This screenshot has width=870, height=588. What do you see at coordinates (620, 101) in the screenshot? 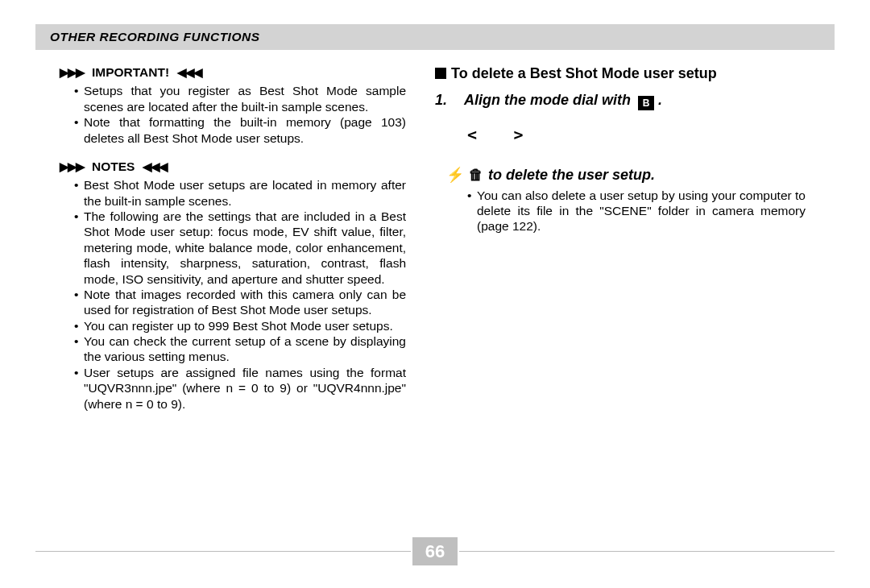
I see `step-1: 1. Align the mode dial with B .` at bounding box center [620, 101].